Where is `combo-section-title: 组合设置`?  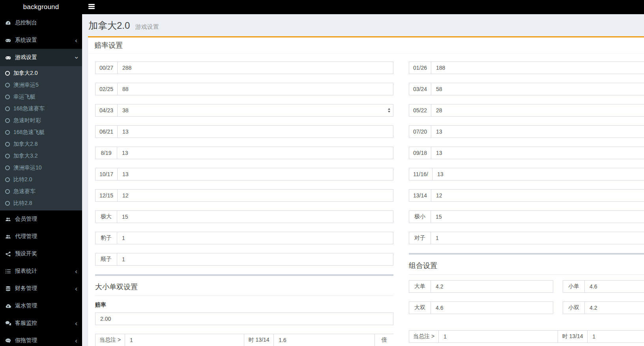 combo-section-title: 组合设置 is located at coordinates (526, 266).